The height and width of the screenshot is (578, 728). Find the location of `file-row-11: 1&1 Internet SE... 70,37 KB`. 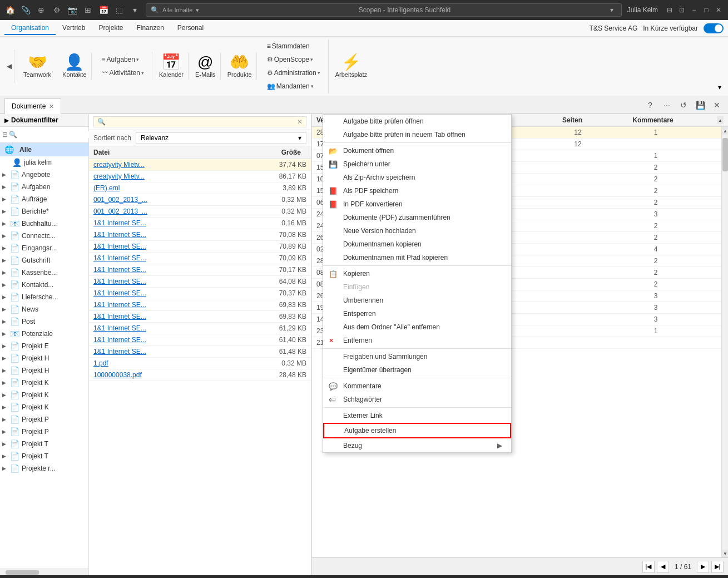

file-row-11: 1&1 Internet SE... 70,37 KB is located at coordinates (200, 294).